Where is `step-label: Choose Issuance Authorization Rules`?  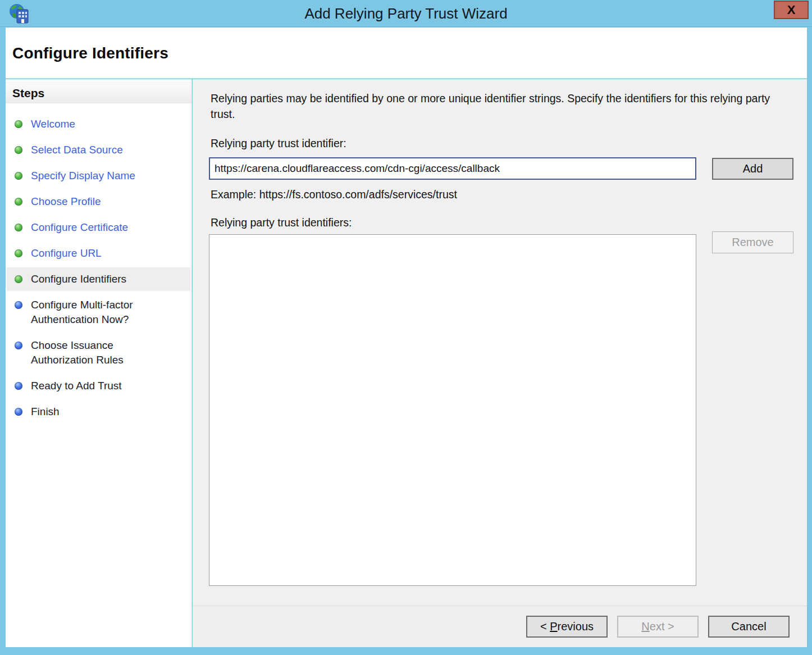 step-label: Choose Issuance Authorization Rules is located at coordinates (97, 353).